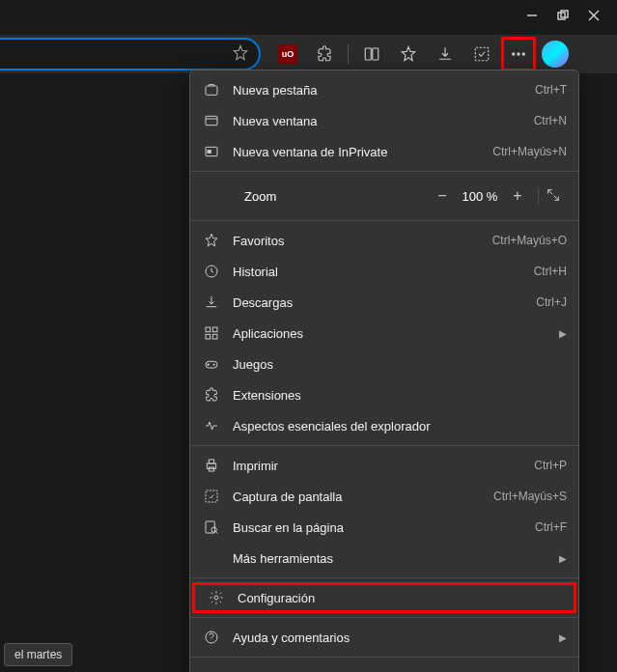 Image resolution: width=617 pixels, height=672 pixels. Describe the element at coordinates (550, 271) in the screenshot. I see `menu-shortcut: Ctrl+H` at that location.